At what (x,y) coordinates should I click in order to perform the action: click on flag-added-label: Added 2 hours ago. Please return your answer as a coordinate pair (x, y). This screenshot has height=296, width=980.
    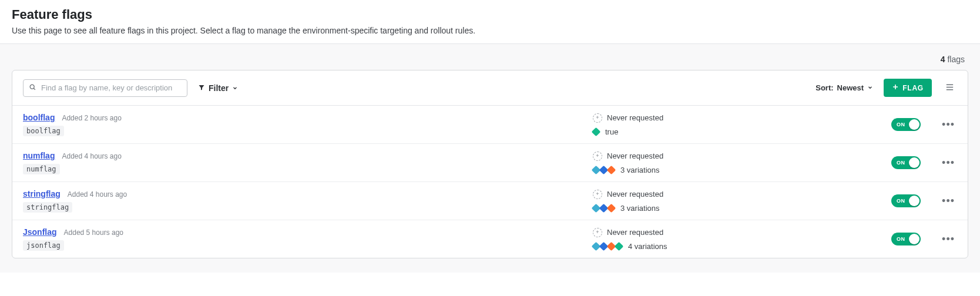
    Looking at the image, I should click on (92, 118).